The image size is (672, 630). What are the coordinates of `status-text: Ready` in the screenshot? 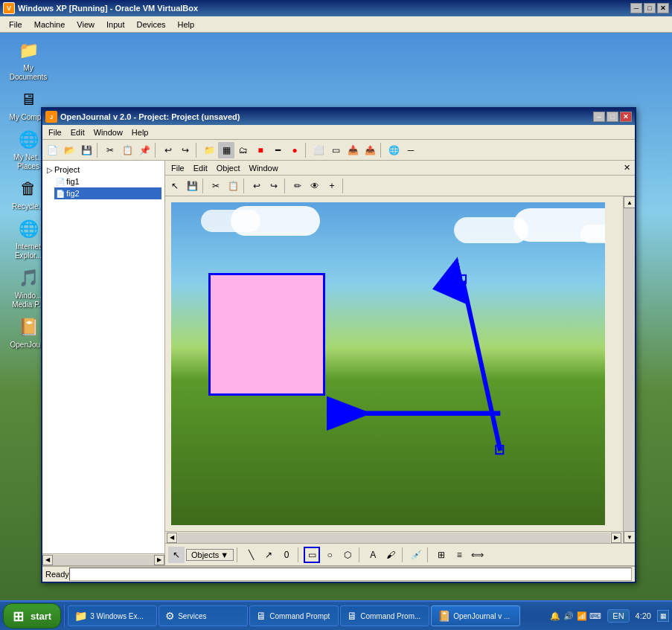 It's located at (57, 574).